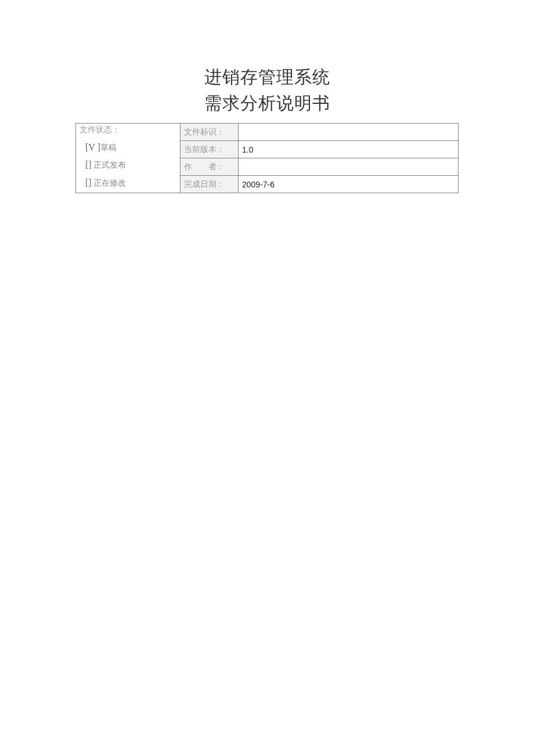 The image size is (534, 756). Describe the element at coordinates (128, 165) in the screenshot. I see `file-status-options: [V ]草稿 [] 正式发布 [] 正在修改` at that location.